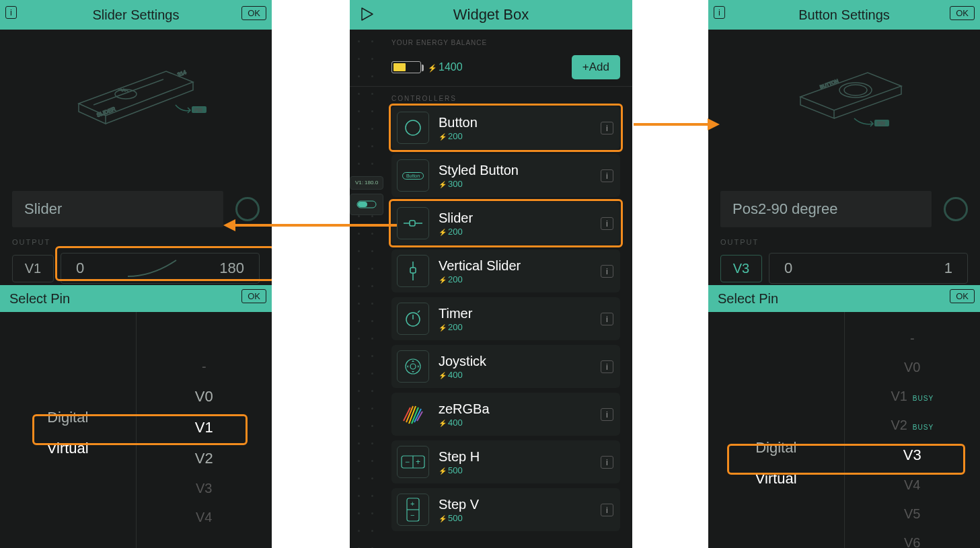 Image resolution: width=980 pixels, height=548 pixels. What do you see at coordinates (413, 128) in the screenshot?
I see `button-icon` at bounding box center [413, 128].